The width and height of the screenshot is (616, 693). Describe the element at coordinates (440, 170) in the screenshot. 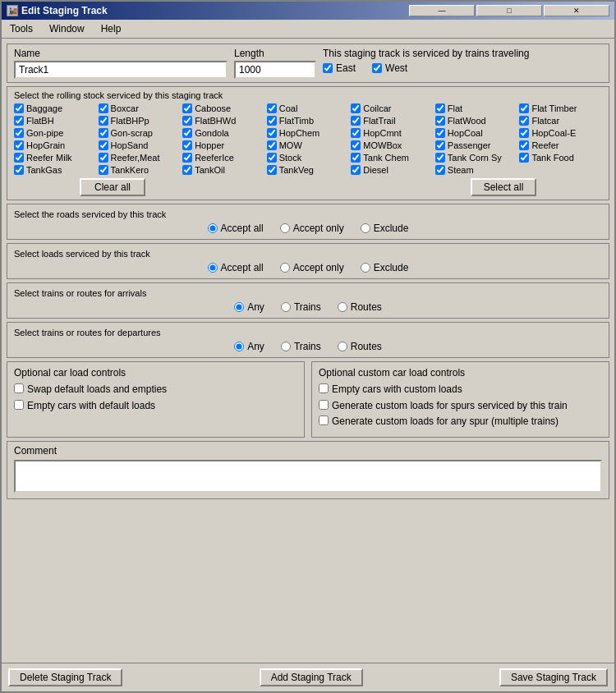

I see `checkbox-steam` at that location.